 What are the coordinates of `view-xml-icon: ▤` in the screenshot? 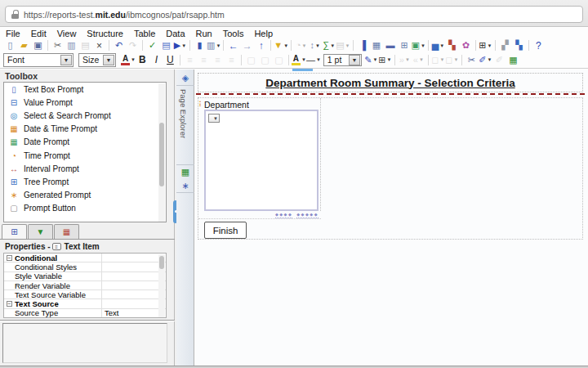 It's located at (167, 46).